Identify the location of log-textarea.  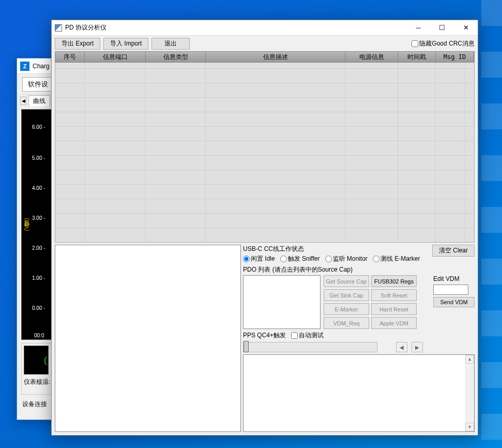
(355, 393).